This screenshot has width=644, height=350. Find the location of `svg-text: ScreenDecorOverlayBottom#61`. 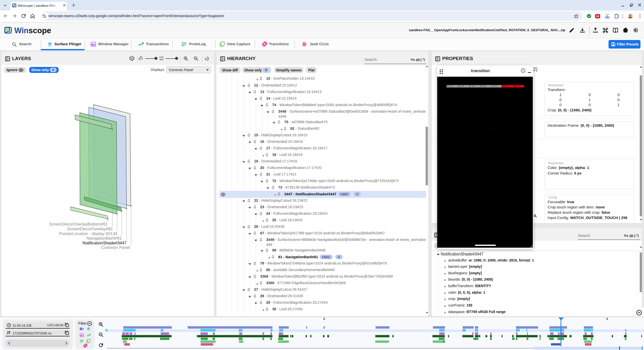

svg-text: ScreenDecorOverlayBottom#61 is located at coordinates (78, 224).